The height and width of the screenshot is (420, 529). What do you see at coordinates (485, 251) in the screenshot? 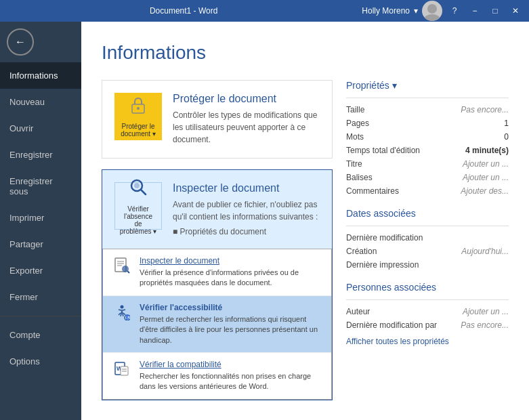
I see `prop-value-creation: Aujourd'hui...` at bounding box center [485, 251].